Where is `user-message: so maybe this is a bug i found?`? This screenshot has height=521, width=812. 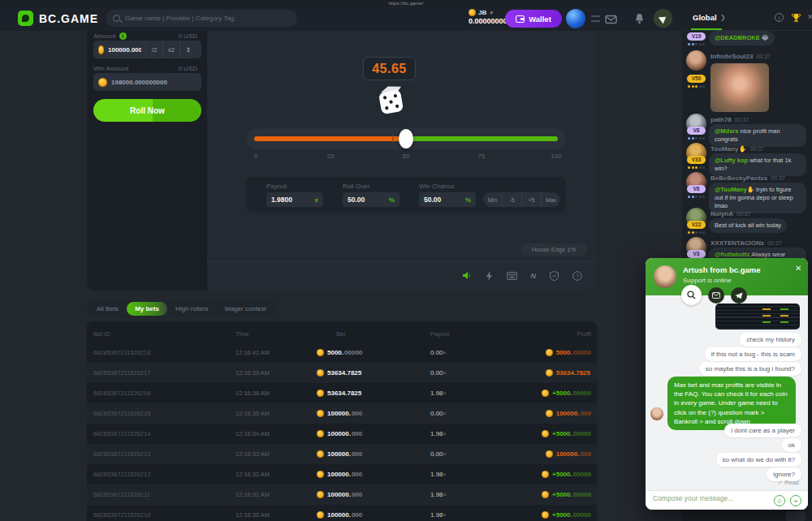 user-message: so maybe this is a bug i found? is located at coordinates (750, 368).